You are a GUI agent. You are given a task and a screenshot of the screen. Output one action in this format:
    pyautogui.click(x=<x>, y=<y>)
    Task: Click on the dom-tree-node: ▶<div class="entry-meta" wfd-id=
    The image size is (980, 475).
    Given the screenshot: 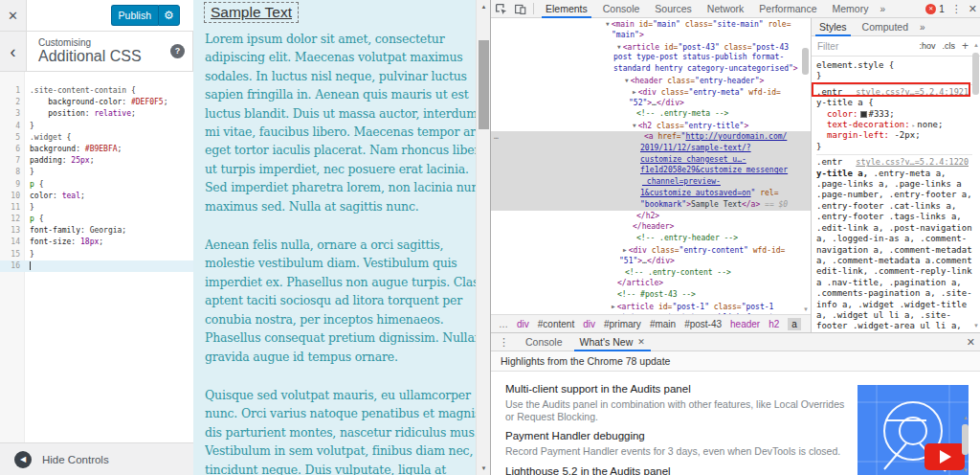 What is the action you would take?
    pyautogui.click(x=651, y=92)
    